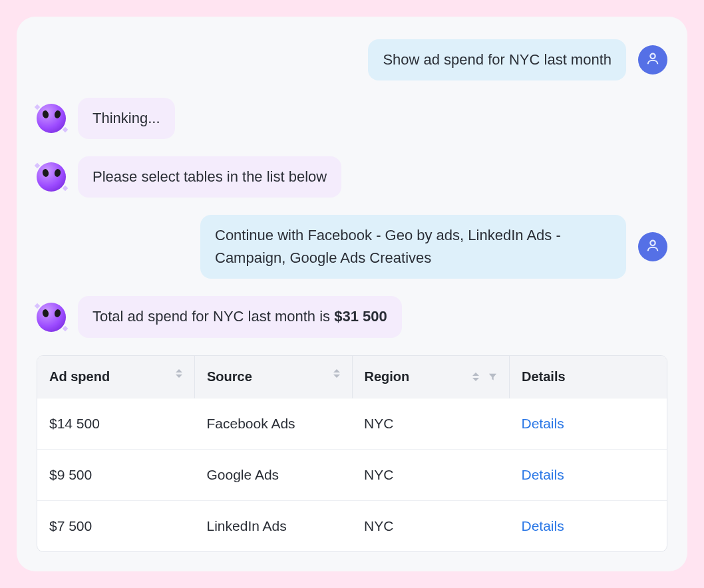  Describe the element at coordinates (544, 376) in the screenshot. I see `col-header-label: Details` at that location.